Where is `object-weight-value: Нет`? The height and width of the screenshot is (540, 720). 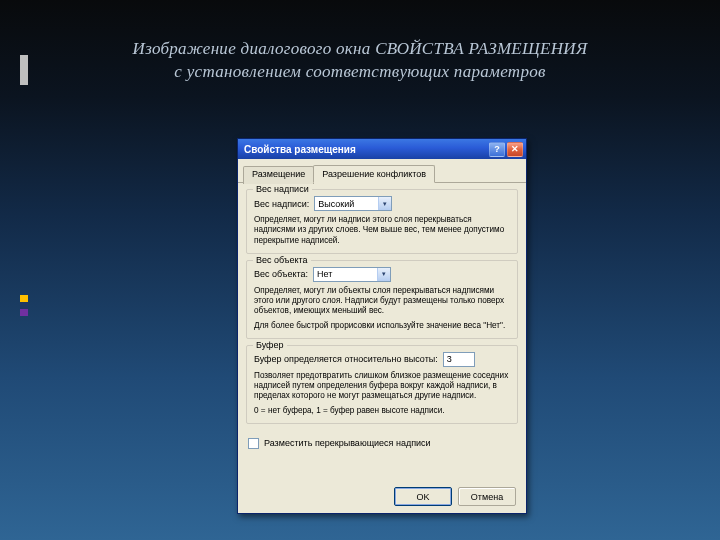 object-weight-value: Нет is located at coordinates (324, 274).